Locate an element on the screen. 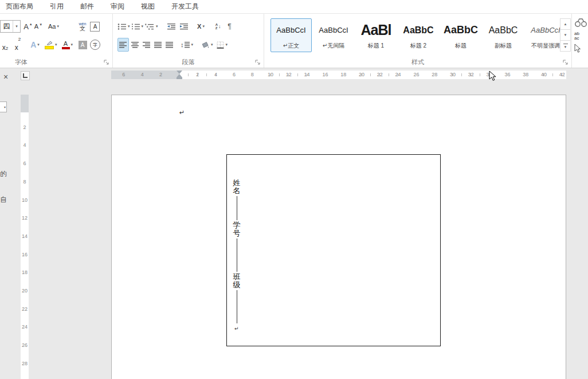  ruler-number: 42 is located at coordinates (562, 75).